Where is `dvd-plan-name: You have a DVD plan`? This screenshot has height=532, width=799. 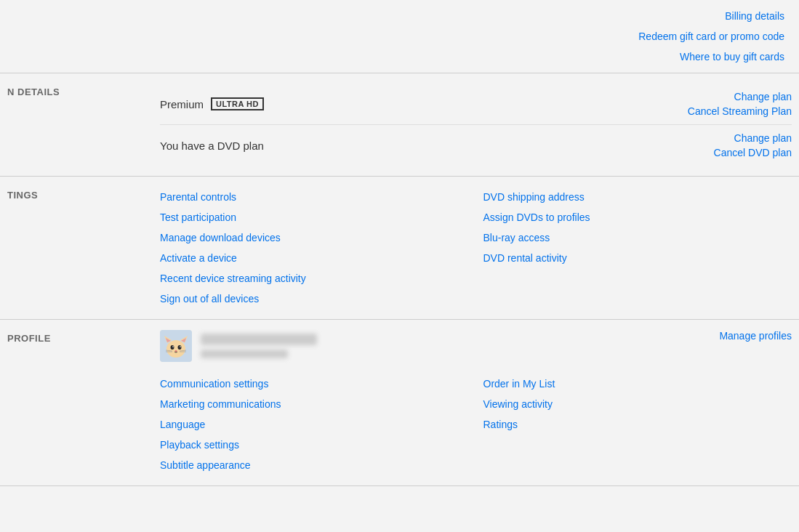
dvd-plan-name: You have a DVD plan is located at coordinates (212, 145).